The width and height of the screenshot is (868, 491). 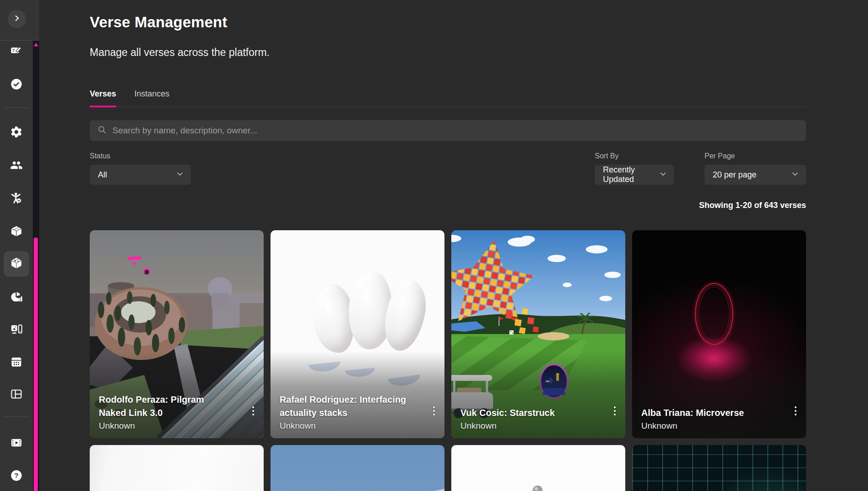 What do you see at coordinates (448, 98) in the screenshot?
I see `tab-bar: Verses Instances` at bounding box center [448, 98].